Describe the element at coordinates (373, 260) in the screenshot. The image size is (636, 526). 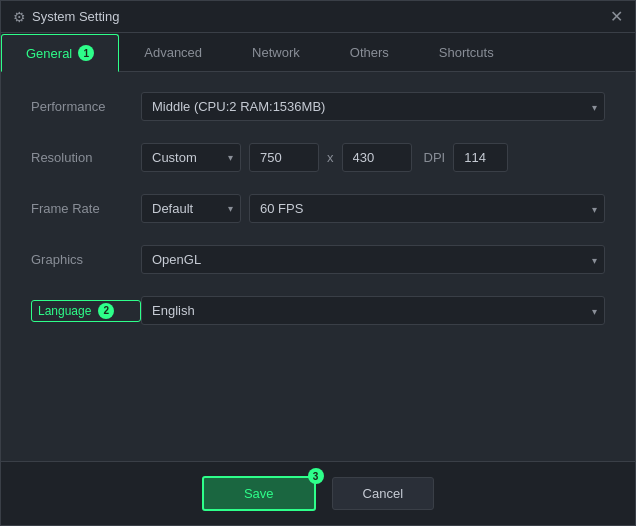
I see `graphics-select: OpenGL` at that location.